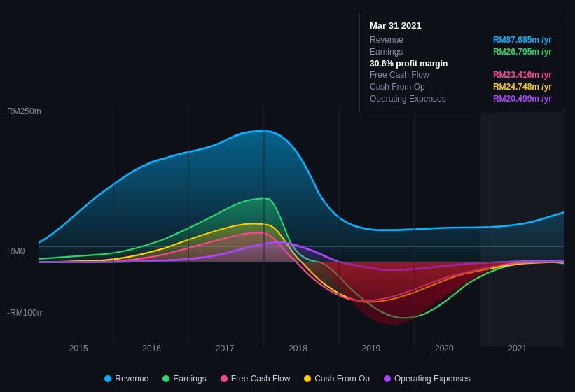  What do you see at coordinates (461, 25) in the screenshot?
I see `tooltip-date: Mar 31 2021` at bounding box center [461, 25].